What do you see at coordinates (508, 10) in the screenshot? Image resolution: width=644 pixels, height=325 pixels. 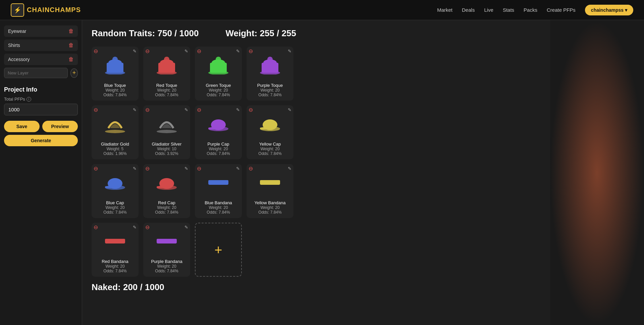 I see `nav-stats: Stats` at bounding box center [508, 10].